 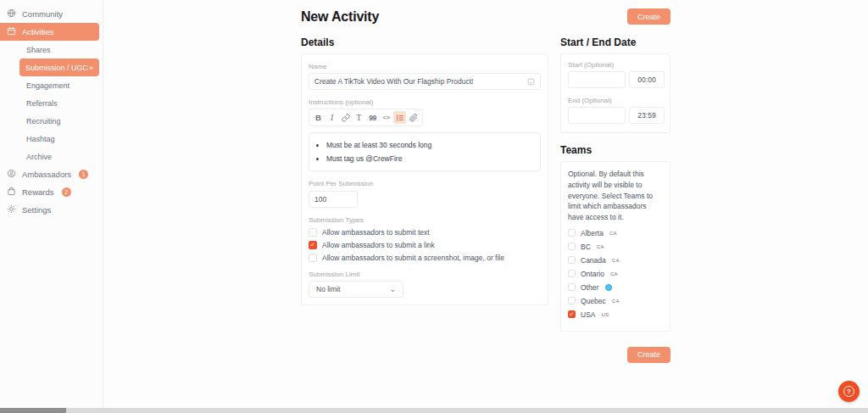 What do you see at coordinates (366, 117) in the screenshot?
I see `editor-toolbar: B I T 99 <>` at bounding box center [366, 117].